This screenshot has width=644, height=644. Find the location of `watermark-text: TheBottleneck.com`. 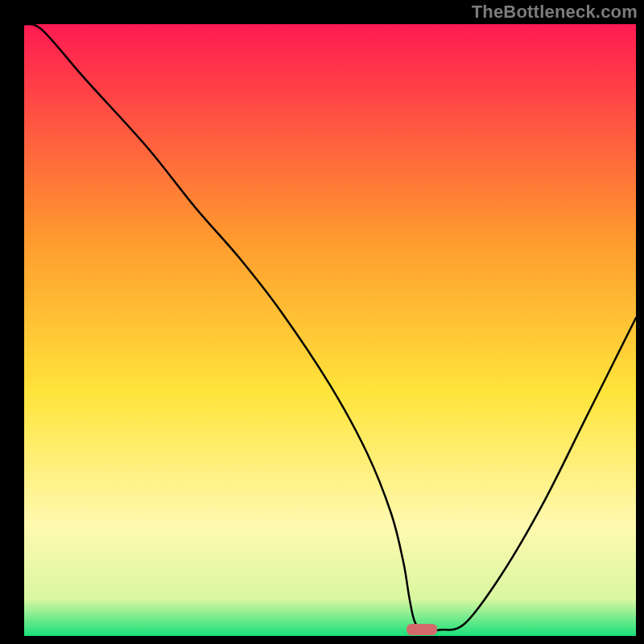

watermark-text: TheBottleneck.com is located at coordinates (555, 12).